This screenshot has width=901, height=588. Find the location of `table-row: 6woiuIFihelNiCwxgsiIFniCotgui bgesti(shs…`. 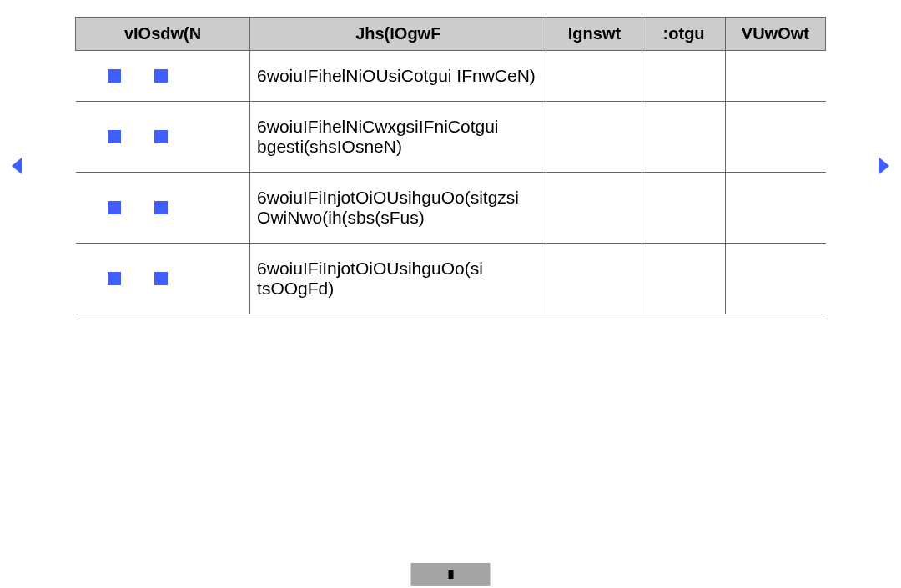

table-row: 6woiuIFihelNiCwxgsiIFniCotgui bgesti(shs… is located at coordinates (450, 137).